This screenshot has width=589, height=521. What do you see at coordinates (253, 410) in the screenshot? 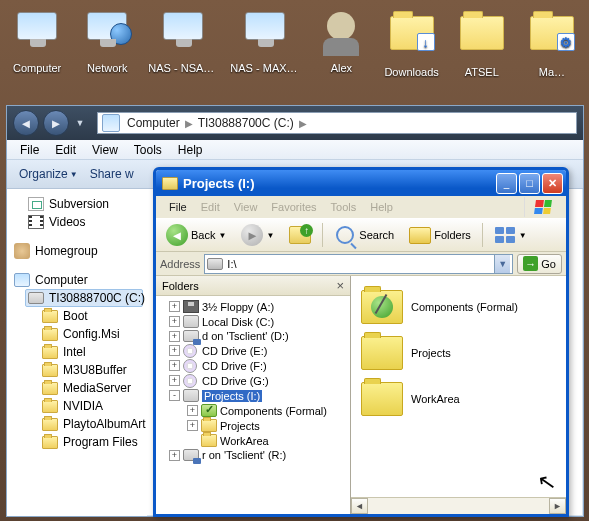
I see `tree-item-components-formal-: +Components (Formal)` at bounding box center [253, 410].